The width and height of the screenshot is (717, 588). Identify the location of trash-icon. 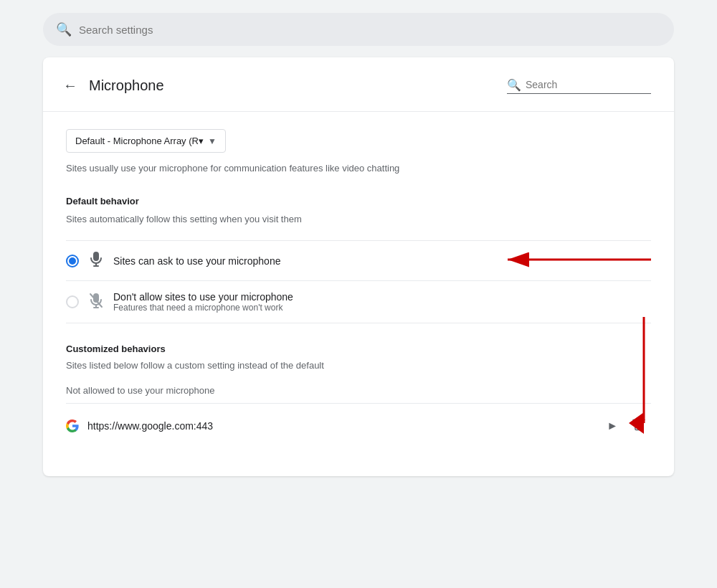
(639, 424).